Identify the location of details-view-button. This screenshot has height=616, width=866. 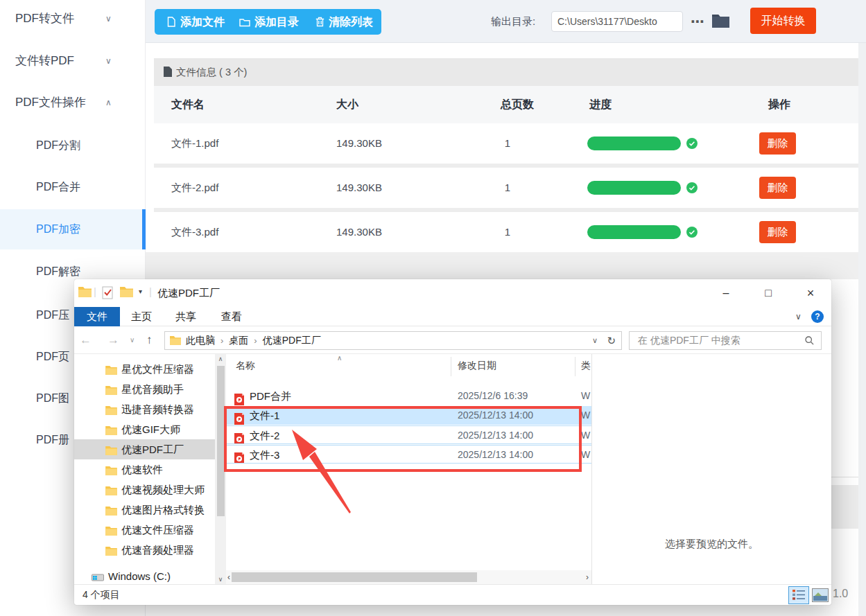
(799, 595).